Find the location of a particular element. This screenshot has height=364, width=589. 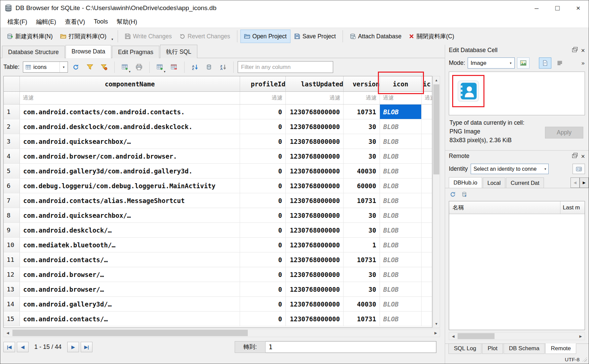

cell-componentname: com.android.contacts/alias.MessageShortc… is located at coordinates (130, 200).